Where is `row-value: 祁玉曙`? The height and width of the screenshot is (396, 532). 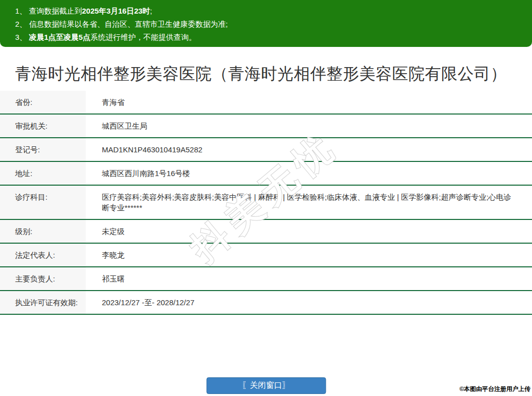 row-value: 祁玉曙 is located at coordinates (309, 278).